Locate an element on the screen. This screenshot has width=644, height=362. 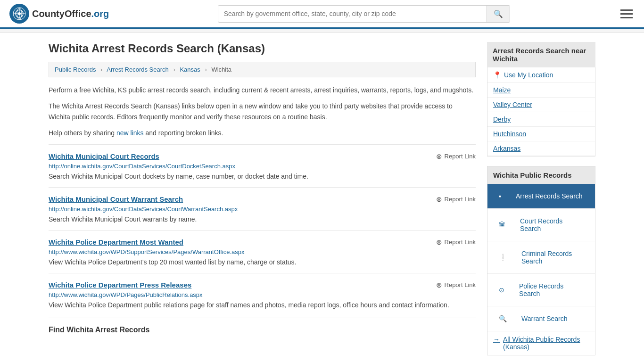
nearby-header: Arrest Records Search near Wichita is located at coordinates (541, 55).